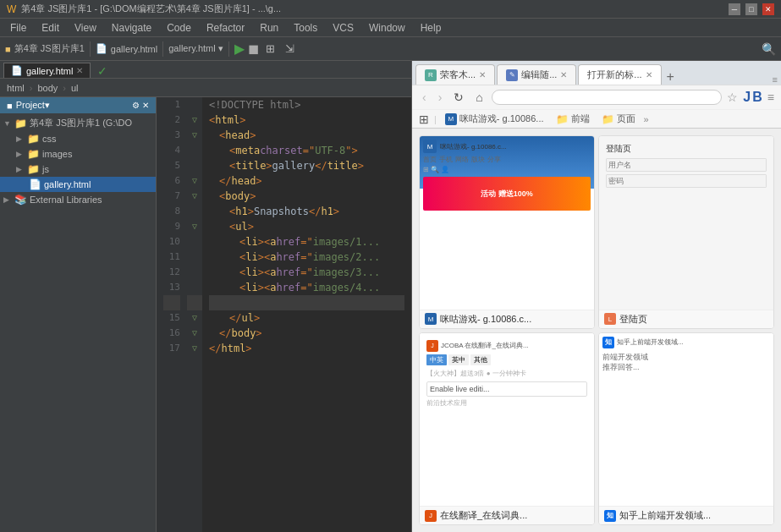 Image resolution: width=781 pixels, height=532 pixels. Describe the element at coordinates (49, 49) in the screenshot. I see `project-label: 第4章 JS图片库1` at that location.